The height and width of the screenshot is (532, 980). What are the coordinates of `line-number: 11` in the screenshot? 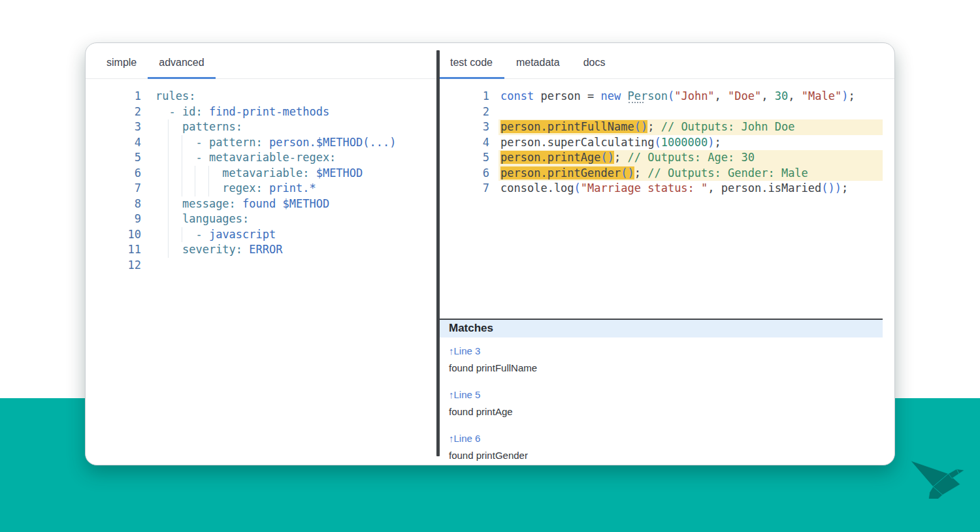 It's located at (114, 250).